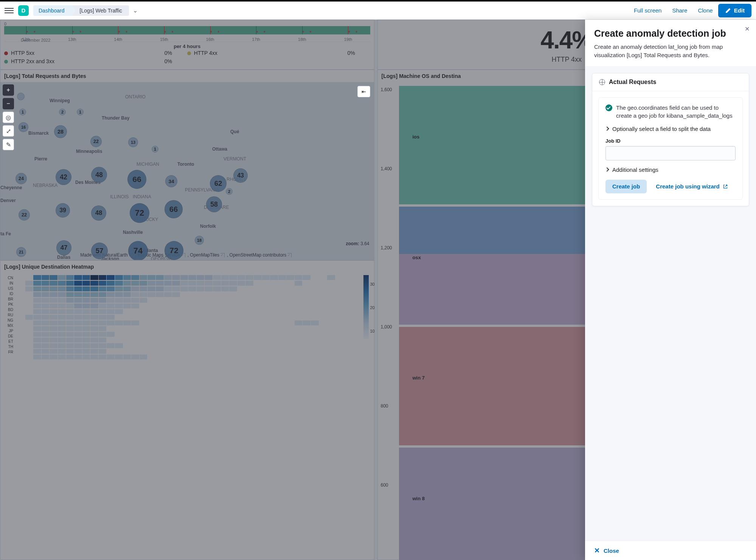  What do you see at coordinates (8, 145) in the screenshot?
I see `tools-button: ✎` at bounding box center [8, 145].